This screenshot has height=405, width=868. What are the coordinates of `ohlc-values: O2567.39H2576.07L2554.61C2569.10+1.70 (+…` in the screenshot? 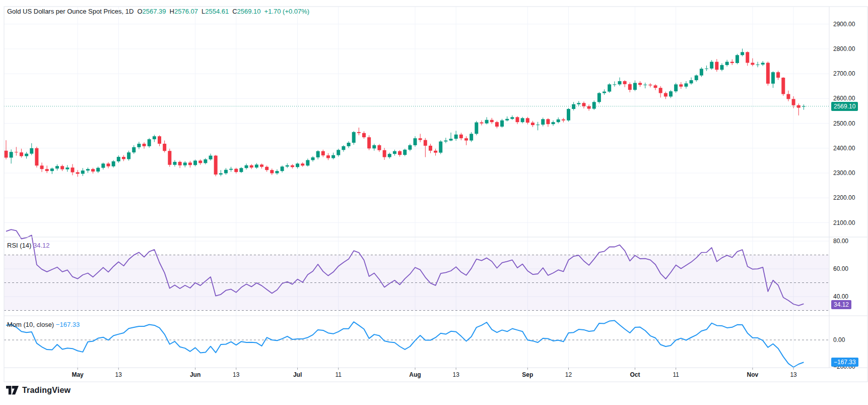 It's located at (222, 11).